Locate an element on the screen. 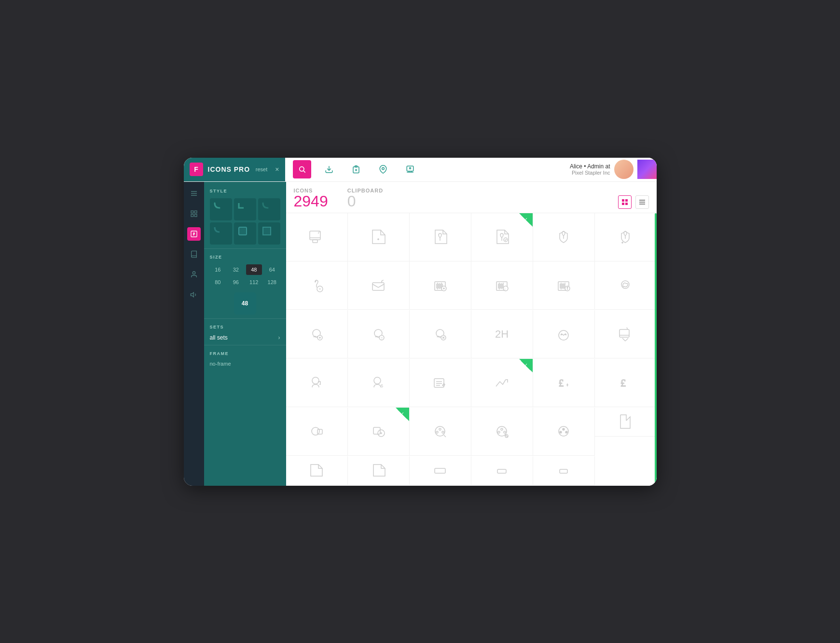 The image size is (840, 643). settings-button is located at coordinates (410, 169).